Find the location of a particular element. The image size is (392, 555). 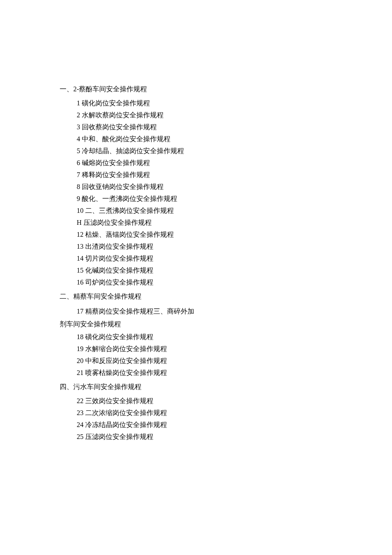

list-item: 3 回收蔡岗位安全操作规程 is located at coordinates (196, 127).